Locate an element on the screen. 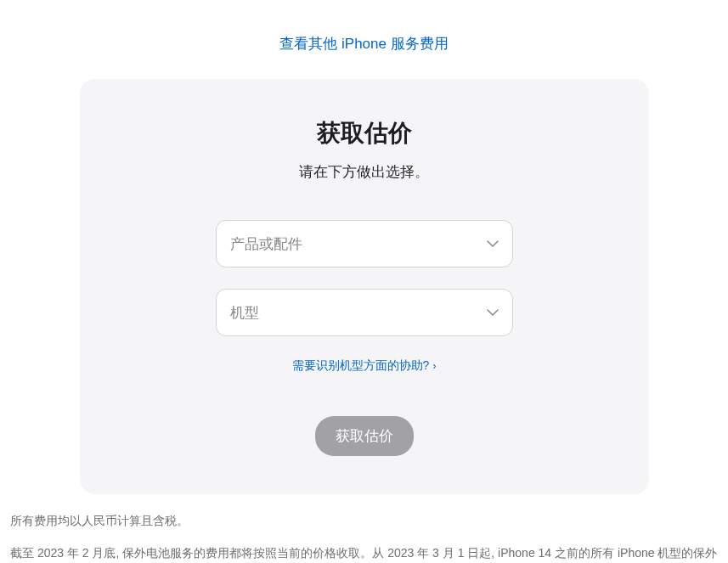 The width and height of the screenshot is (728, 563). model-select-wrapper: 机型 is located at coordinates (364, 312).